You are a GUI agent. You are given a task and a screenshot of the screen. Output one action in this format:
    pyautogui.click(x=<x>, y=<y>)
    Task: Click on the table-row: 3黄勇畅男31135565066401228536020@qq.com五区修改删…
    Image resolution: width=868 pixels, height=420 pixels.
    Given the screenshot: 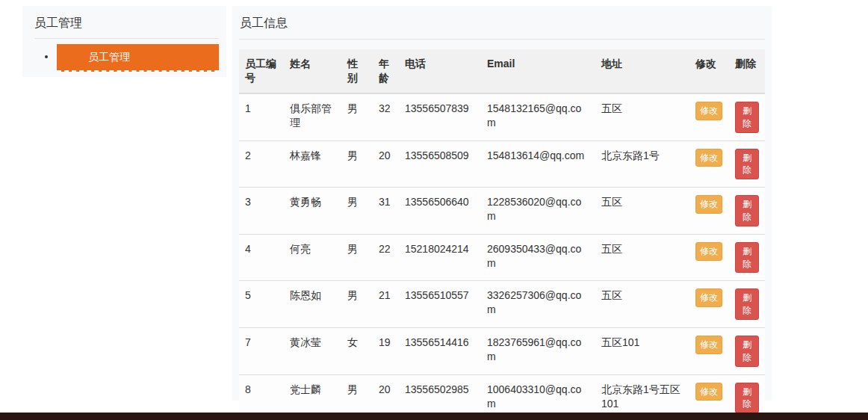 What is the action you would take?
    pyautogui.click(x=502, y=211)
    